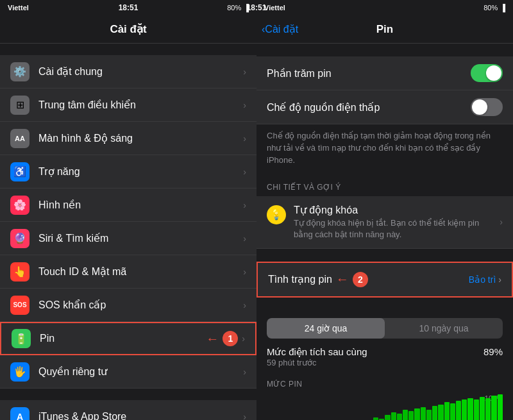 This screenshot has height=420, width=513. What do you see at coordinates (141, 239) in the screenshot?
I see `siri-label: Siri & Tìm kiếm` at bounding box center [141, 239].